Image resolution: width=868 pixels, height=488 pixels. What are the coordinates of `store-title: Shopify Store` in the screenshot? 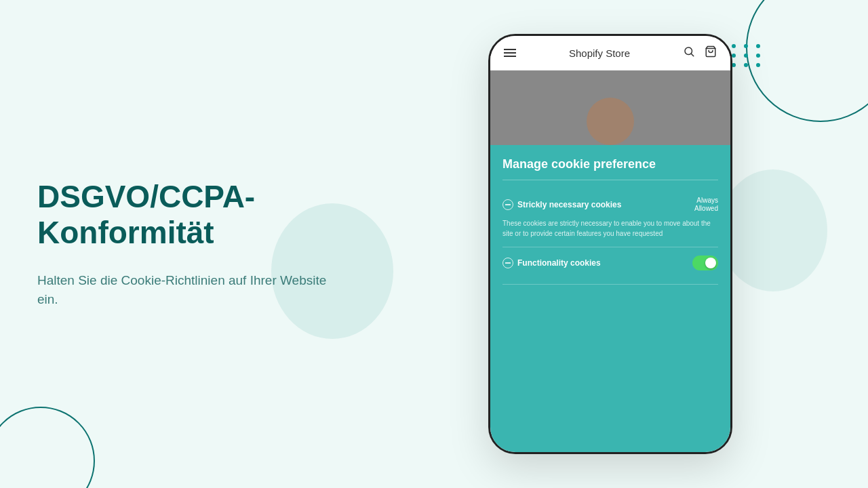 It's located at (599, 53).